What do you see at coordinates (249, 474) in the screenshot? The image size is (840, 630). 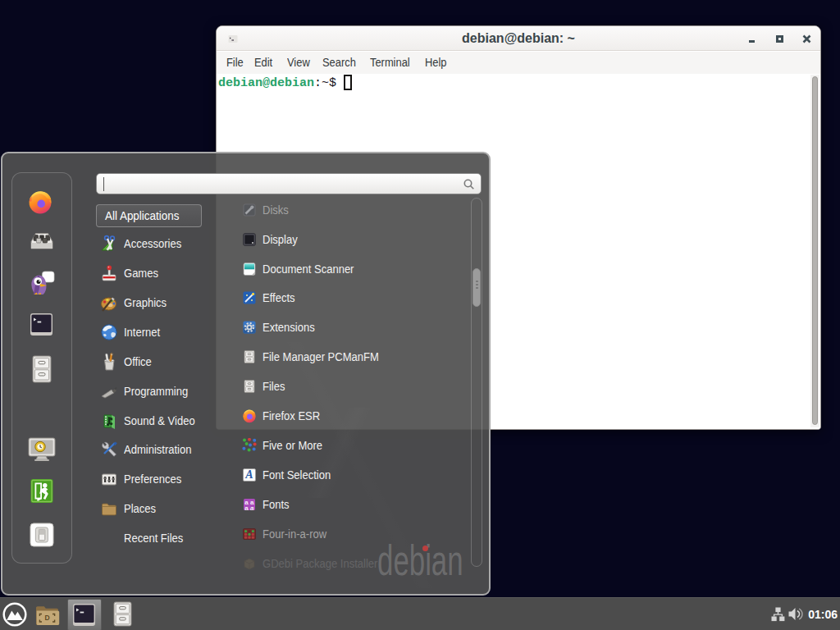 I see `svg-text: A` at bounding box center [249, 474].